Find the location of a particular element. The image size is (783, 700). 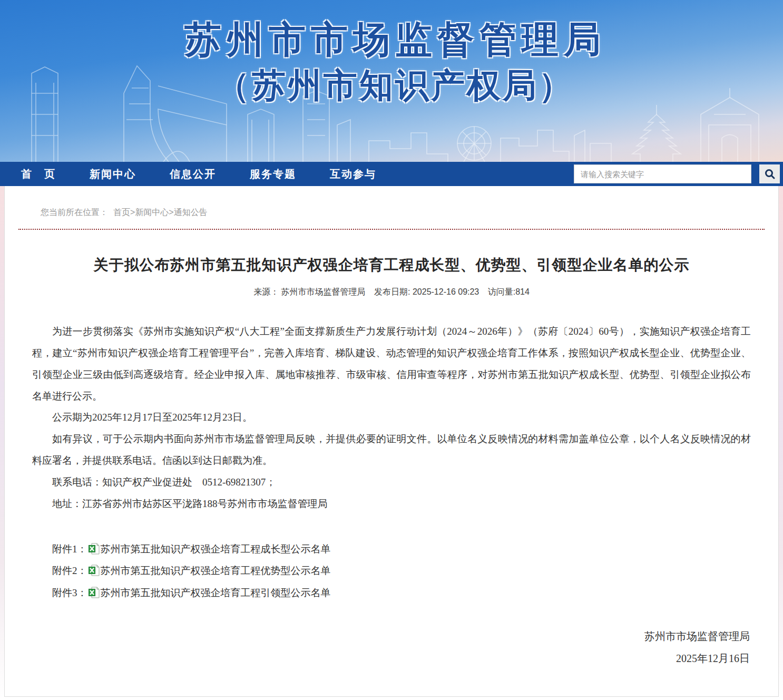

search-bar is located at coordinates (677, 174).